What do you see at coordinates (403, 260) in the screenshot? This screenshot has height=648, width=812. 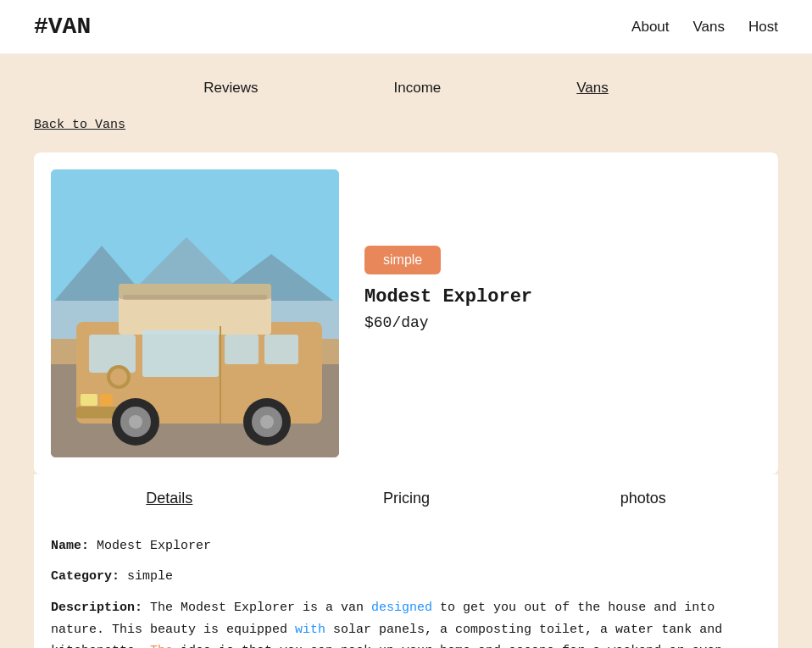 I see `van-badge: simple` at bounding box center [403, 260].